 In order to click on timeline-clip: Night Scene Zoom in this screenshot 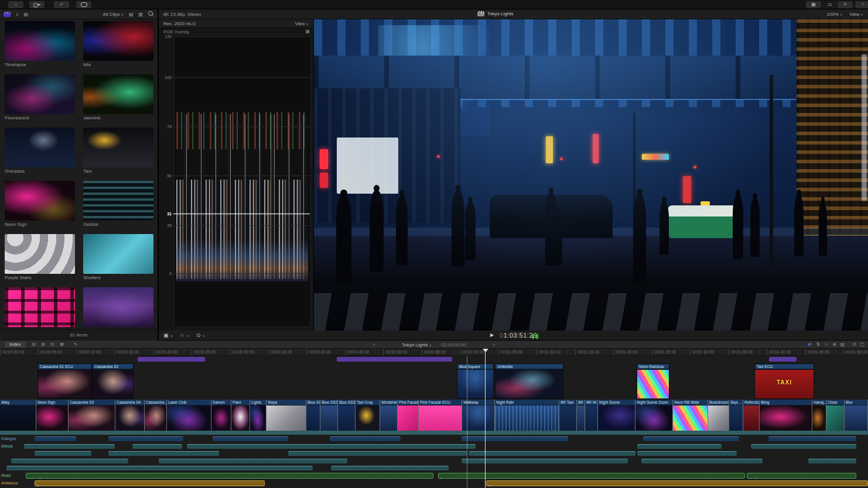, I will do `click(654, 415)`.